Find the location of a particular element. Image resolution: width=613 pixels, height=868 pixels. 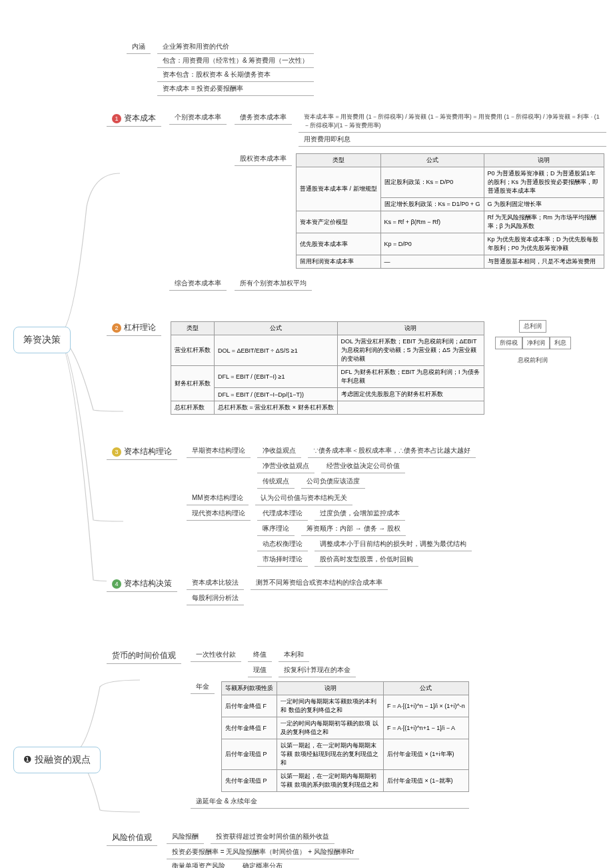

s4-0v: 测算不同筹资组合或资本结构的综合成本率 is located at coordinates (319, 583).